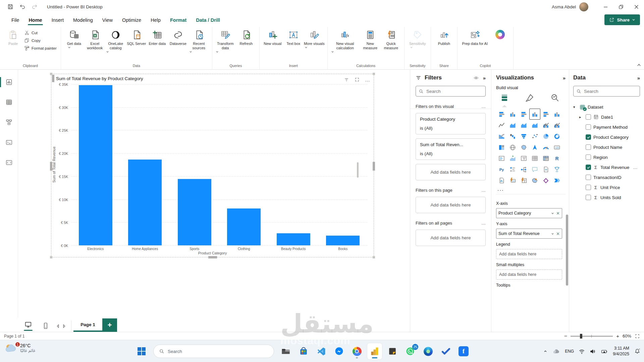 This screenshot has height=362, width=644. What do you see at coordinates (636, 7) in the screenshot?
I see `close-button` at bounding box center [636, 7].